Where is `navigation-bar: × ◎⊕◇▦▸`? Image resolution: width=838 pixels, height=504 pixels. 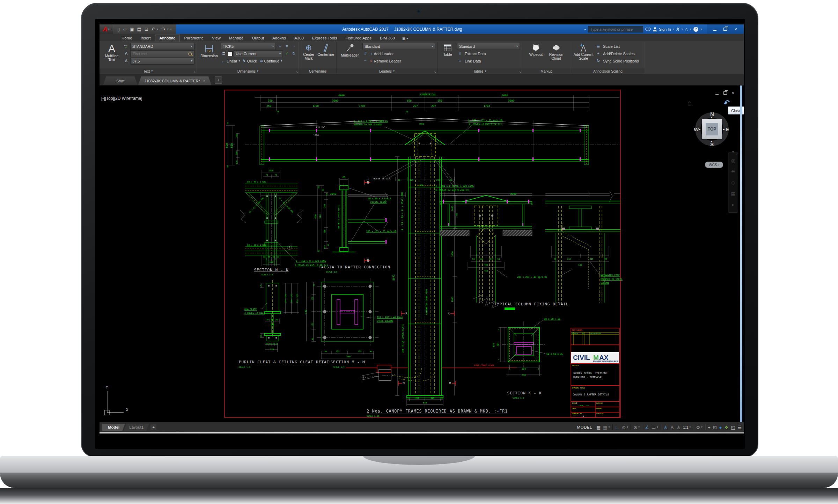 navigation-bar: × ◎⊕◇▦▸ is located at coordinates (733, 183).